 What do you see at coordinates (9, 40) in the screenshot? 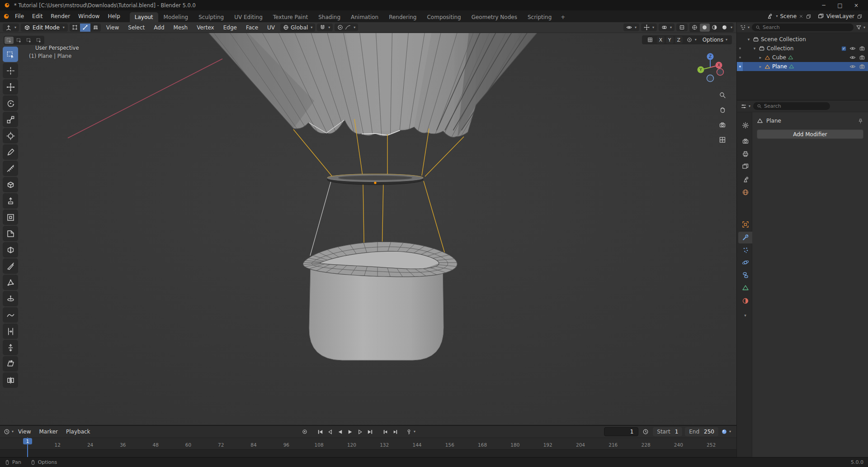
I see `select-box-mode-new` at bounding box center [9, 40].